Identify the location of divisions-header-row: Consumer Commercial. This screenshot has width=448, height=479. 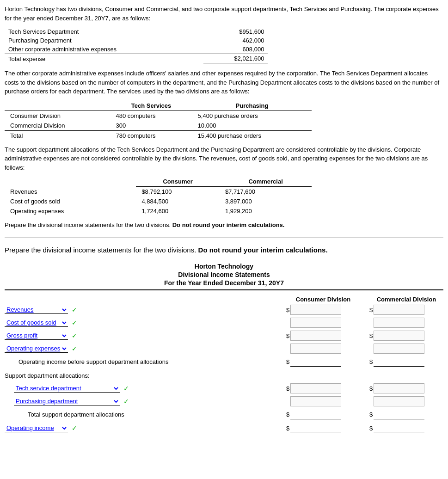
(158, 182).